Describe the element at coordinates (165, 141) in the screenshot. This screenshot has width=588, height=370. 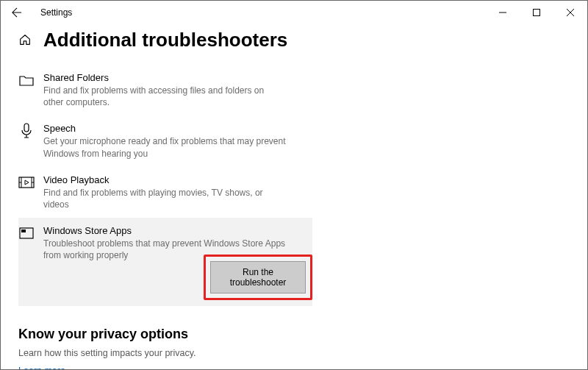
I see `troubleshooter-speech: Speech Get your microphone ready and fix…` at that location.